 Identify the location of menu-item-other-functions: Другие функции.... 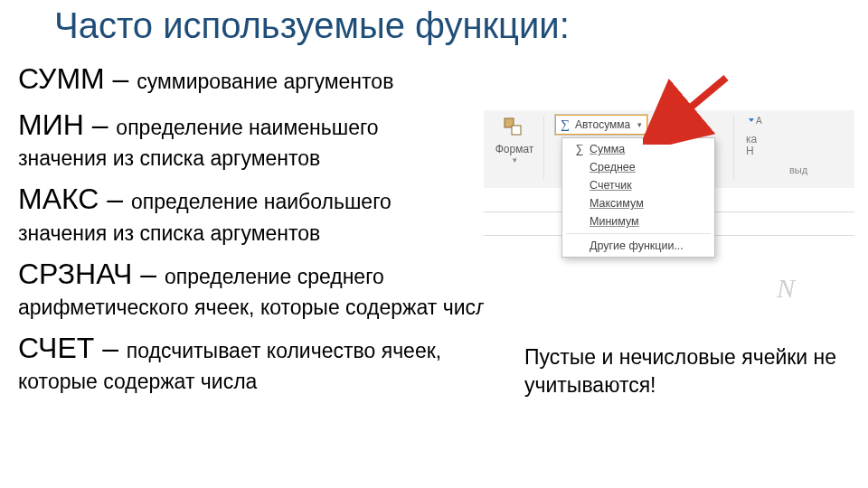
(638, 246).